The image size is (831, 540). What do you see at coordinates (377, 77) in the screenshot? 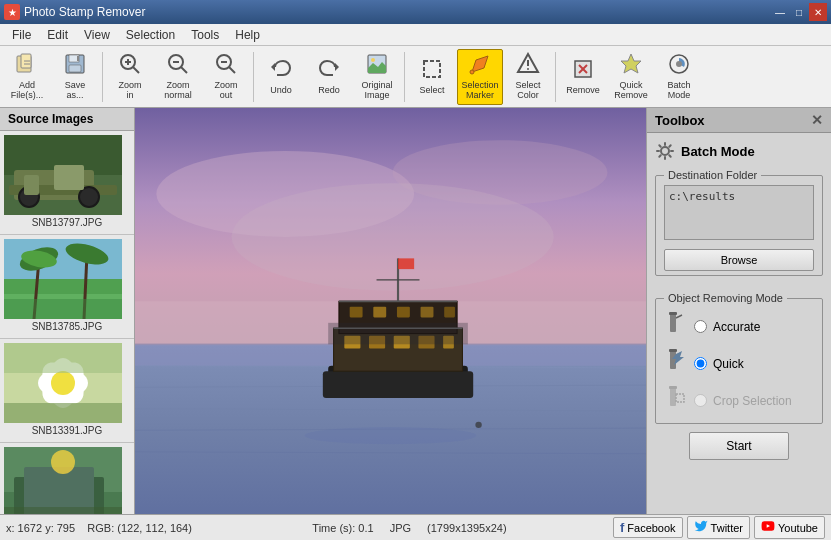
I see `original-image-button: OriginalImage` at bounding box center [377, 77].